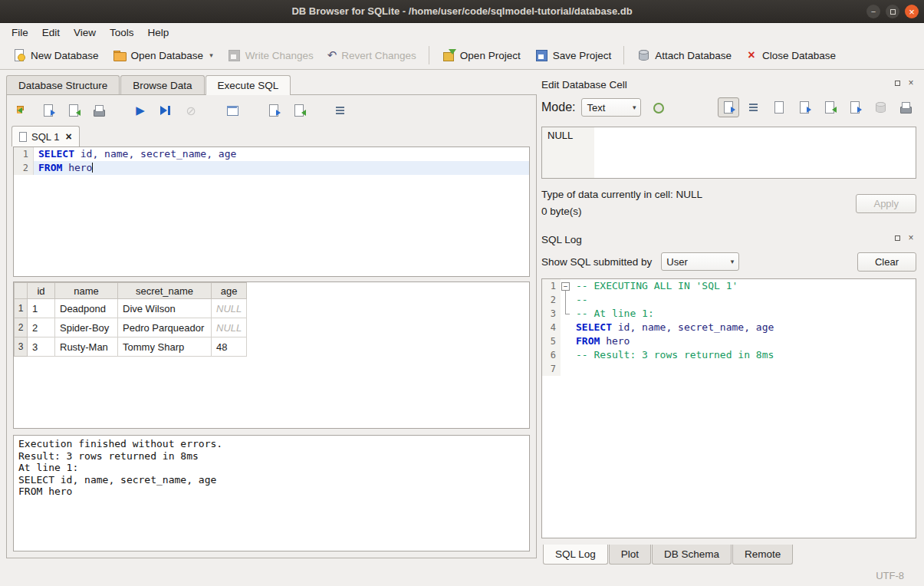  What do you see at coordinates (41, 308) in the screenshot?
I see `table-cell: 1` at bounding box center [41, 308].